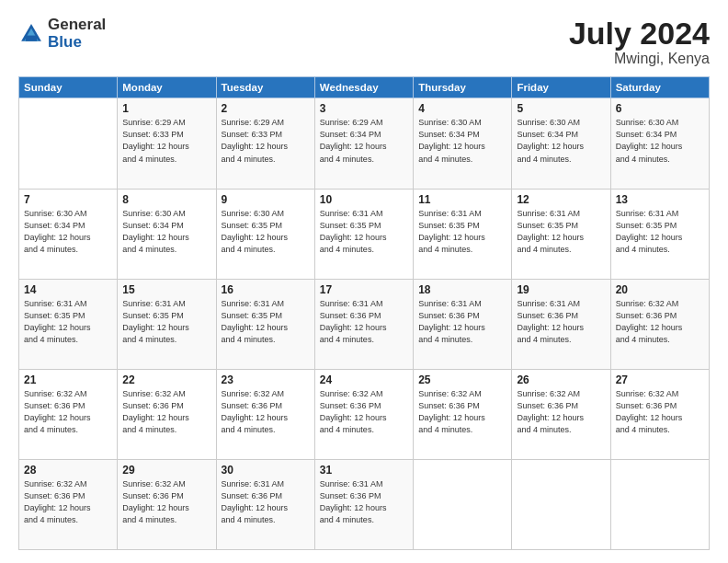 The image size is (728, 563). What do you see at coordinates (660, 324) in the screenshot?
I see `calendar-cell: 20Sunrise: 6:32 AMSunset: 6:36 PMDayligh…` at bounding box center [660, 324].